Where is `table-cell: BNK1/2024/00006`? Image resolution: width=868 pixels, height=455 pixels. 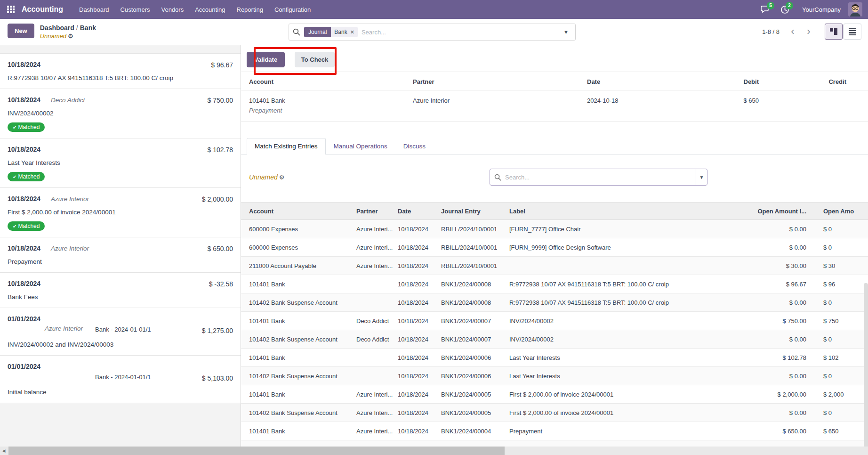 table-cell: BNK1/2024/00006 is located at coordinates (475, 358).